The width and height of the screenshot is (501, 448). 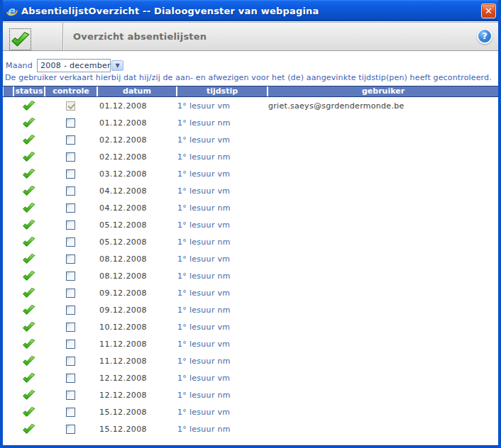 I want to click on table-row: 04.12.2008 1° lesuur vm, so click(x=250, y=191).